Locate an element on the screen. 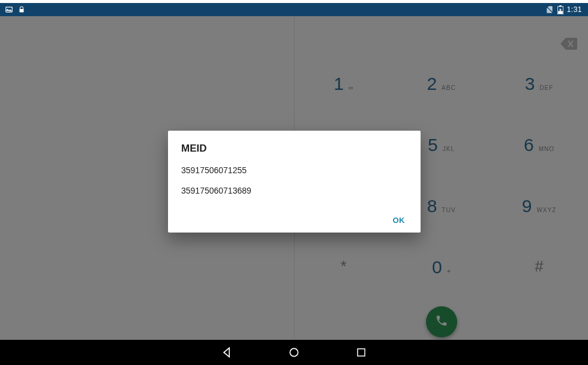 The image size is (588, 365). meid-dialog: MEID 35917506071255 359175060713689 OK is located at coordinates (294, 182).